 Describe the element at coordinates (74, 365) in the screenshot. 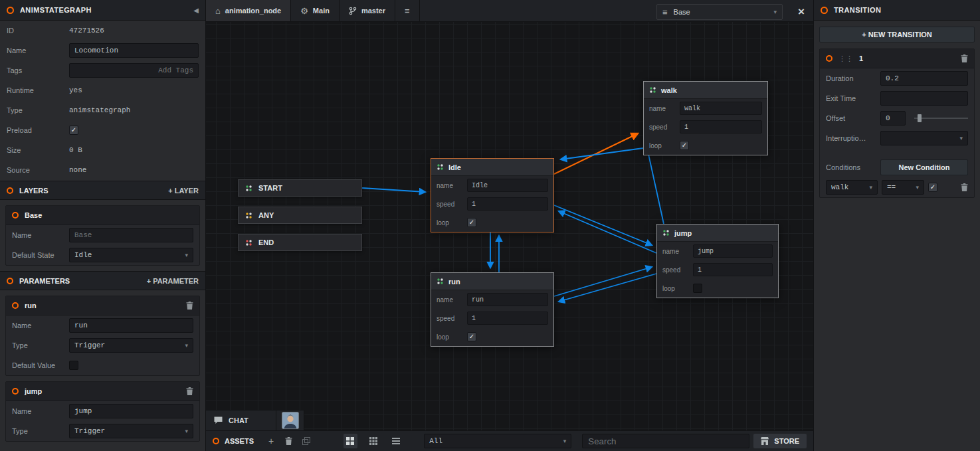

I see `default-value-checkbox` at that location.